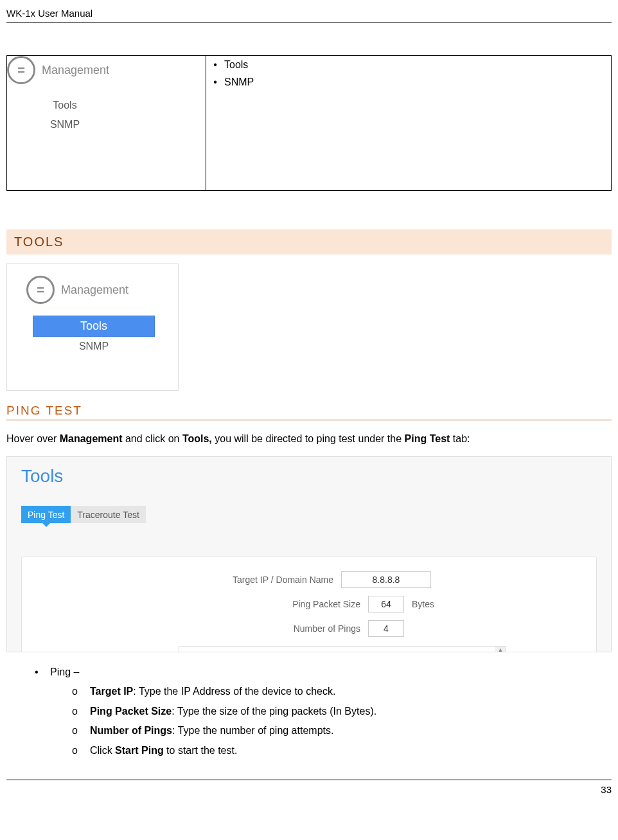 The image size is (618, 840). I want to click on ping-count-input, so click(386, 629).